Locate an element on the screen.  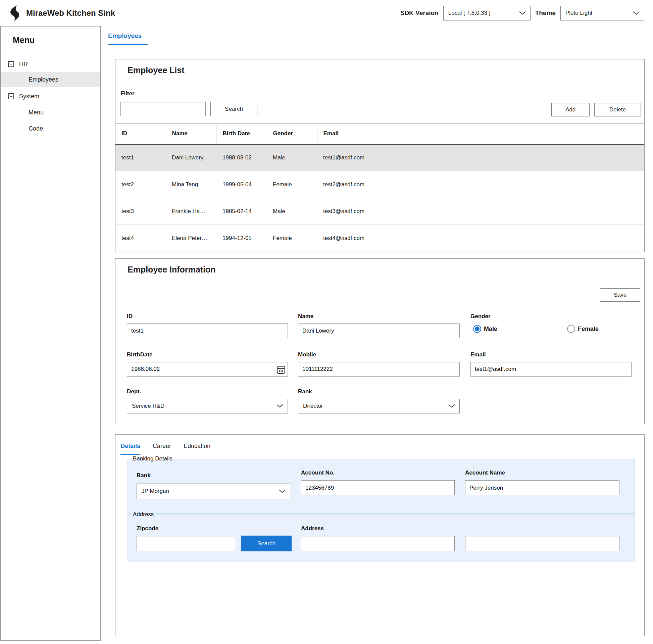
gender-label: Gender is located at coordinates (481, 316).